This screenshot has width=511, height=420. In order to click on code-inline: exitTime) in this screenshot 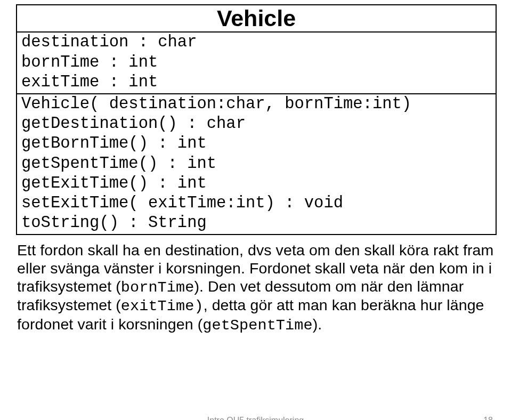, I will do `click(162, 306)`.